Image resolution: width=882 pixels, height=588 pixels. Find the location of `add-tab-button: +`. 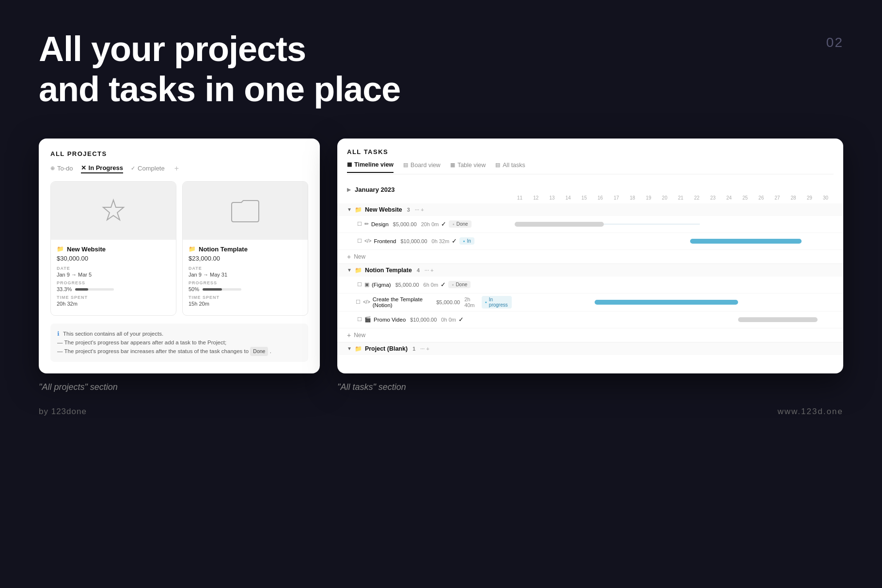

add-tab-button: + is located at coordinates (176, 169).